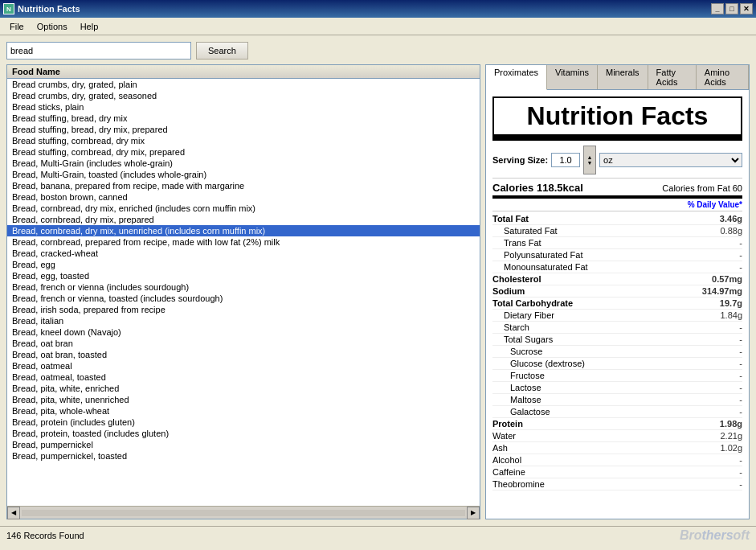  Describe the element at coordinates (617, 339) in the screenshot. I see `nutrient-row: Total Sugars-` at that location.